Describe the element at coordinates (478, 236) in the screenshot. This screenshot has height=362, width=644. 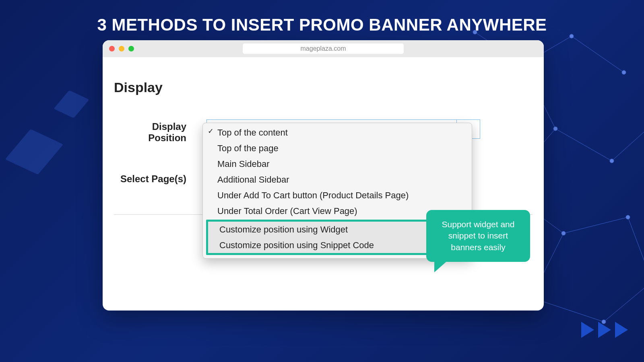
I see `callout-bubble: Support widget and snippet to insert ban…` at that location.